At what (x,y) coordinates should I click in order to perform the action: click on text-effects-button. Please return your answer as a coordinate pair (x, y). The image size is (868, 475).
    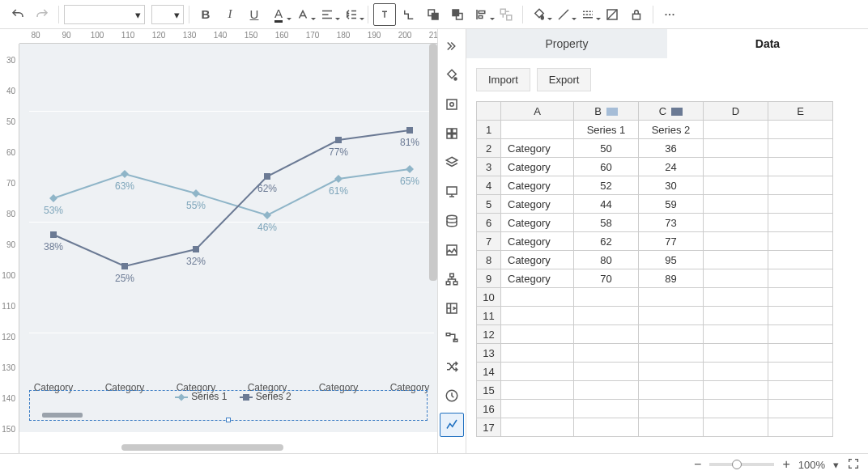
    Looking at the image, I should click on (303, 15).